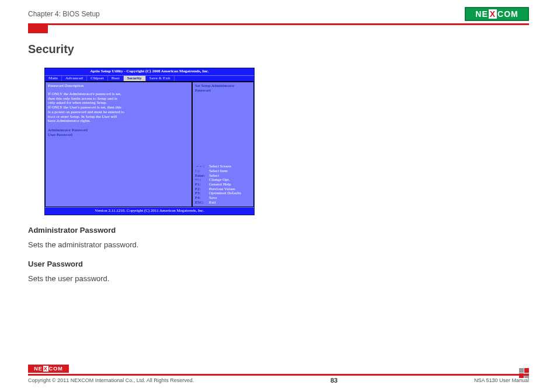 The image size is (557, 392). What do you see at coordinates (119, 145) in the screenshot?
I see `bios-left-panel: Password Description If ONLY the Adminis…` at bounding box center [119, 145].